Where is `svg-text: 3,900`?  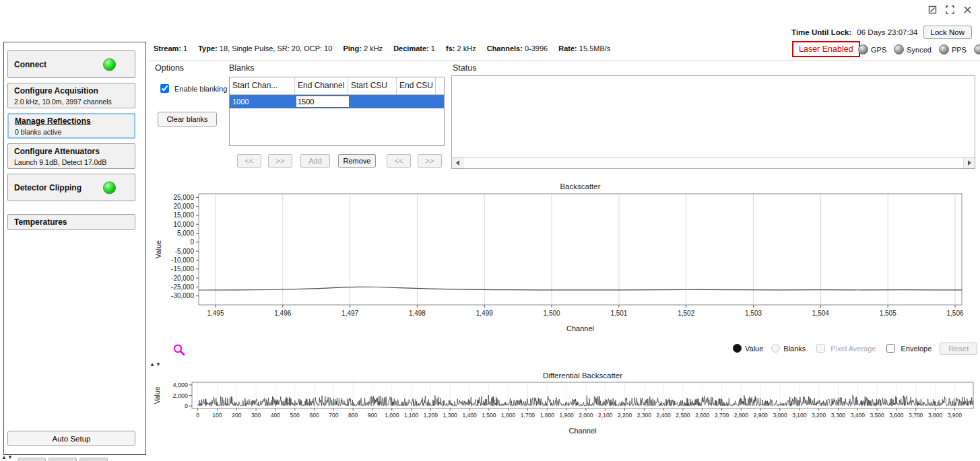 svg-text: 3,900 is located at coordinates (955, 415).